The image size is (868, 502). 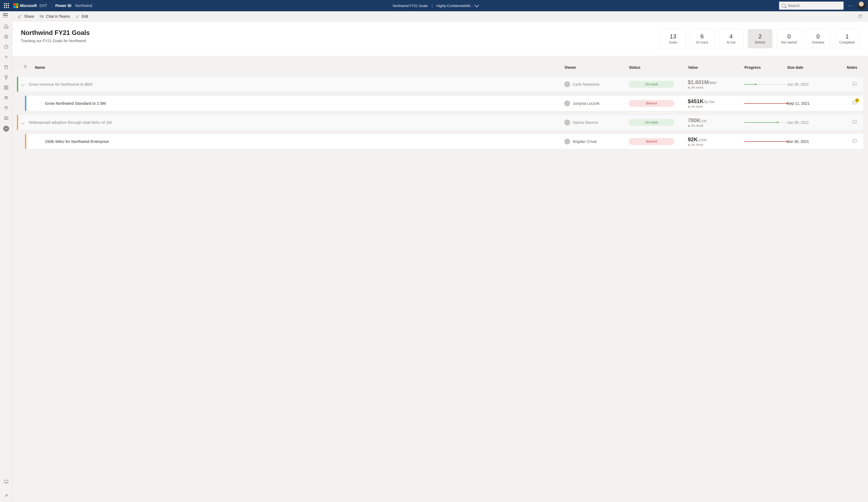 What do you see at coordinates (673, 39) in the screenshot?
I see `kpi-card-goals: 13Goals` at bounding box center [673, 39].